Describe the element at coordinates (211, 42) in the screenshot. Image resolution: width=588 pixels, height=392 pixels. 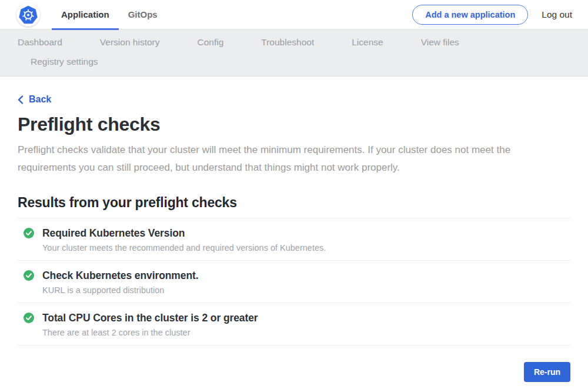
I see `subnav-item-config: Config` at that location.